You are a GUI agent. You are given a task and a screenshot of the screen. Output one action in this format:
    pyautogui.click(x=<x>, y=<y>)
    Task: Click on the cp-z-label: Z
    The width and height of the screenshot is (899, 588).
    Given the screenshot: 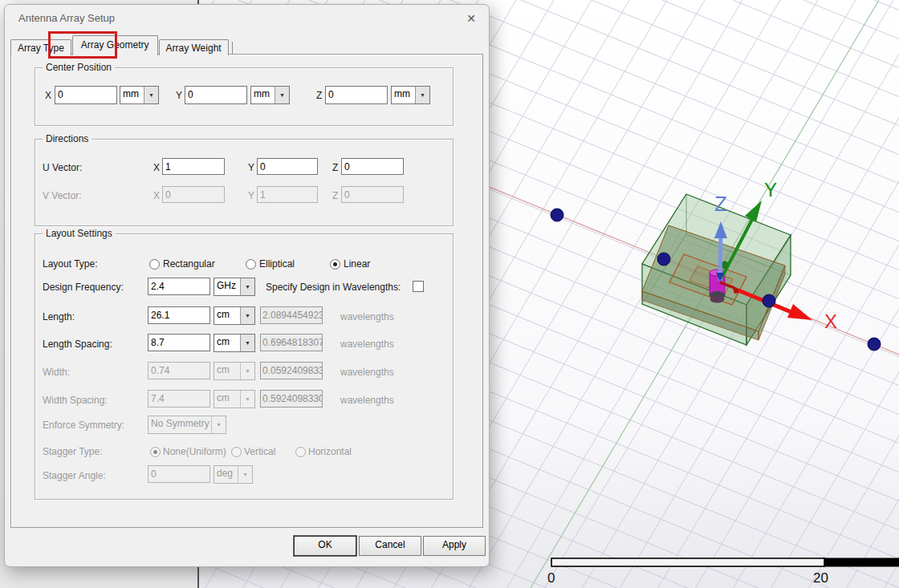 What is the action you would take?
    pyautogui.click(x=319, y=95)
    